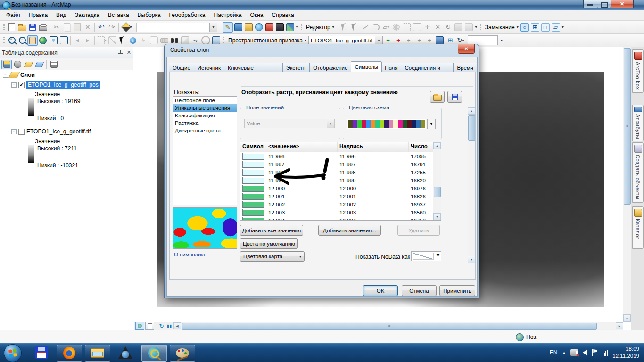  I want to click on undo-button: ↶, so click(101, 27).